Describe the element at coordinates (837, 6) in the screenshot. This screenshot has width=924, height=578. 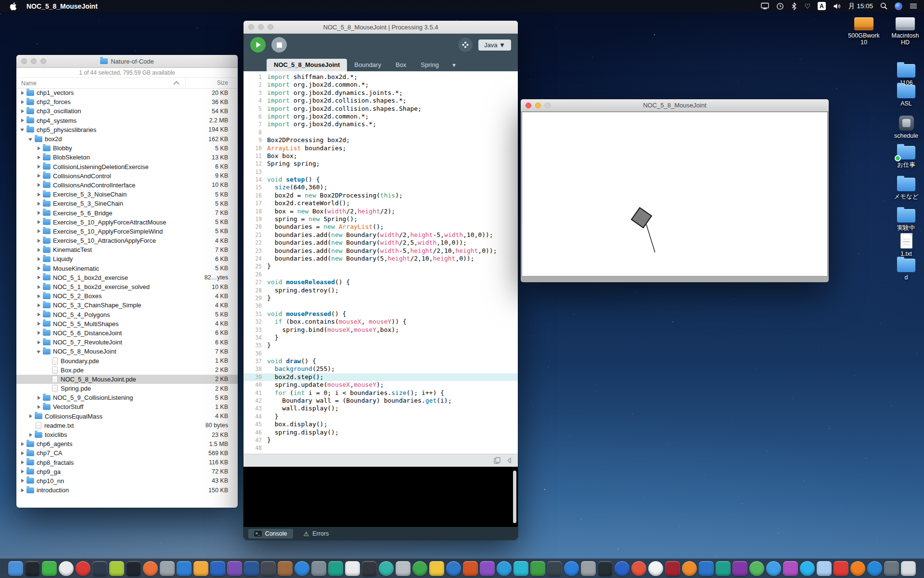
I see `volume-icon` at that location.